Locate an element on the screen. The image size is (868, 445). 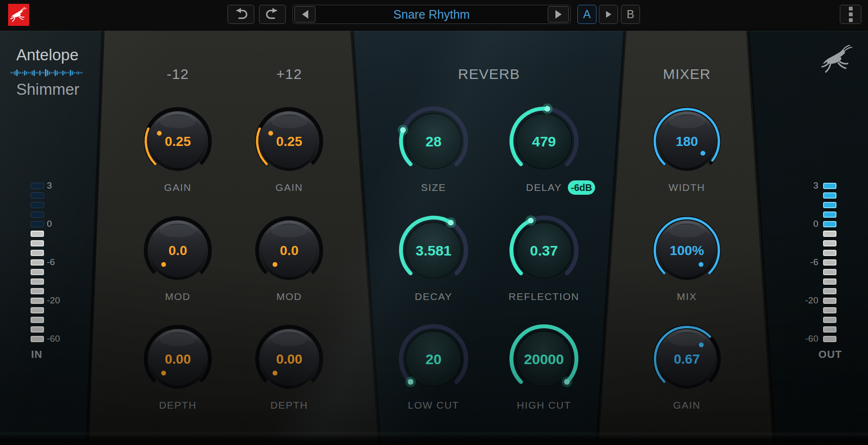
pitch-up-gain-knob: 0.25 is located at coordinates (289, 141).